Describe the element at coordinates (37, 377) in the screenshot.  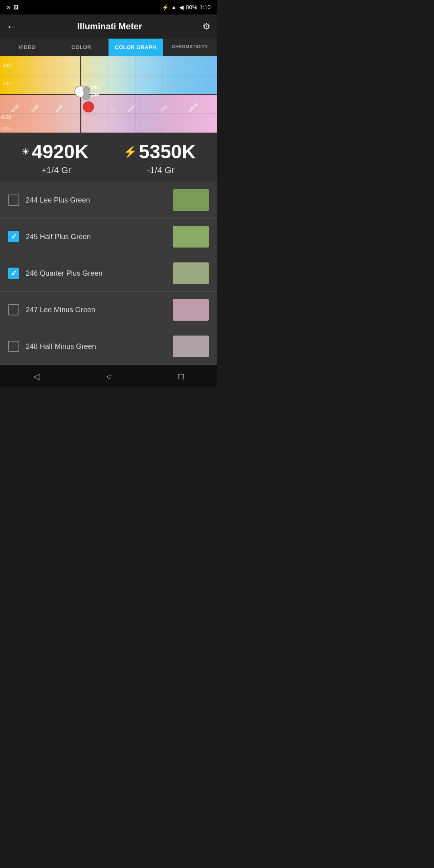
I see `nav-back-button: ◁` at that location.